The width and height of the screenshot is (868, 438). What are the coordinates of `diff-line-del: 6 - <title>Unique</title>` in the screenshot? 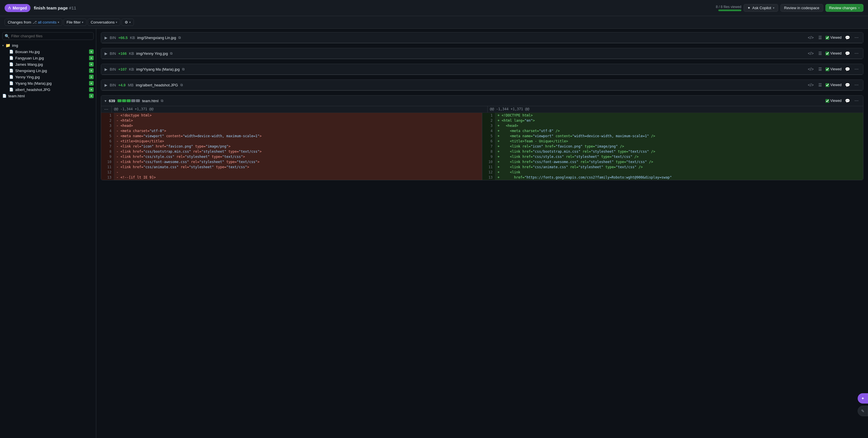 It's located at (291, 141).